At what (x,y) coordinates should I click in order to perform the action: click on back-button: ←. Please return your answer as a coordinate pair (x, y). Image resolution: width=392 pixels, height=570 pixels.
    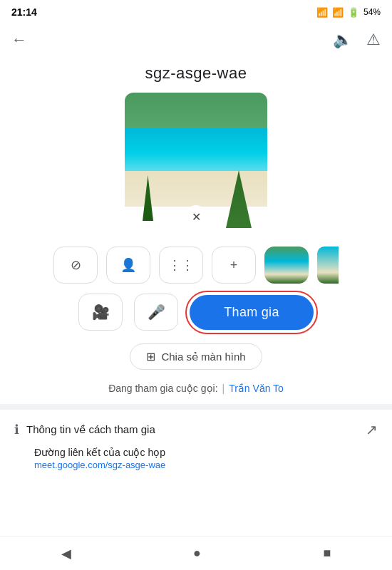
    Looking at the image, I should click on (19, 40).